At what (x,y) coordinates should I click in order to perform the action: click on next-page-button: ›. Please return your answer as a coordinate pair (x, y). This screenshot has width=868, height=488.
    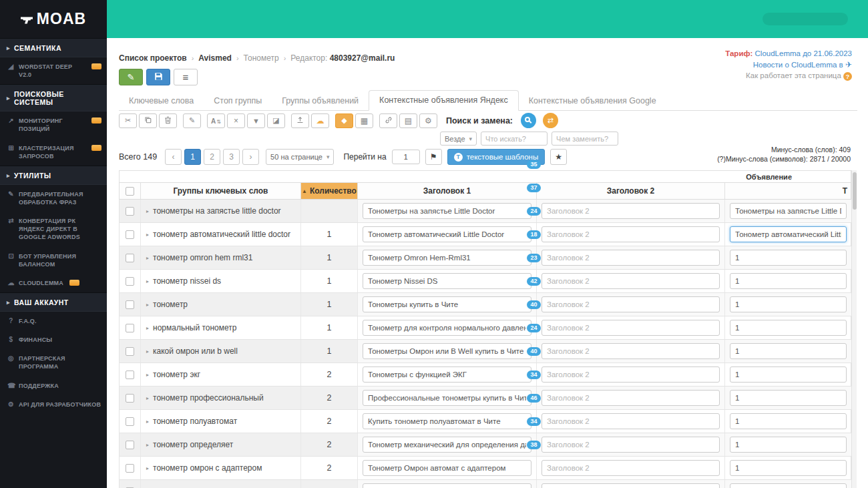
    Looking at the image, I should click on (251, 157).